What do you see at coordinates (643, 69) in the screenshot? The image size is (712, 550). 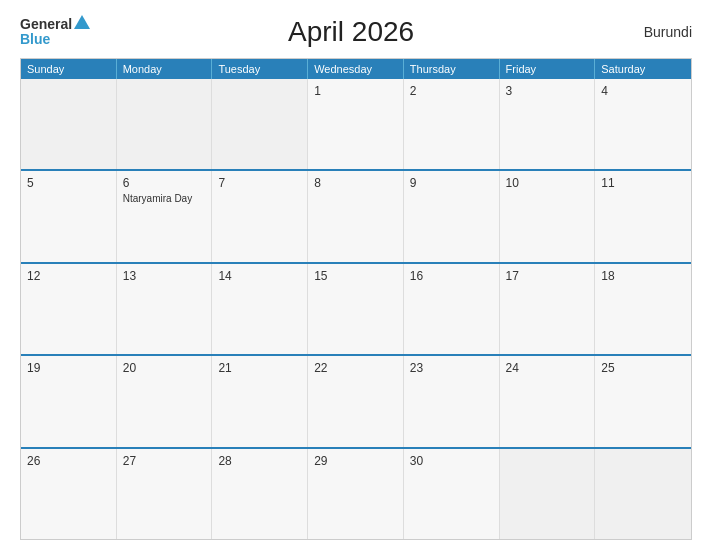 I see `col-saturday: Saturday` at bounding box center [643, 69].